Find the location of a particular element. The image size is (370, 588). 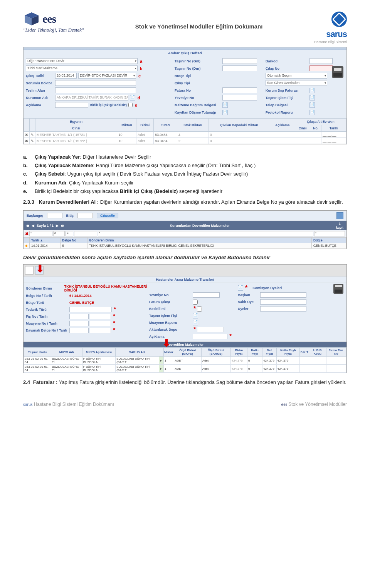

th-butce: Bütçe is located at coordinates (329, 240).